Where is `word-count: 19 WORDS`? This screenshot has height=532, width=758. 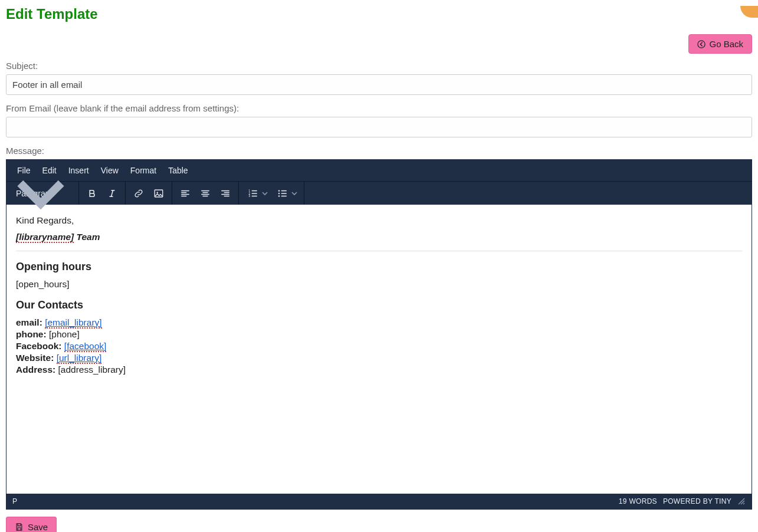 word-count: 19 WORDS is located at coordinates (638, 501).